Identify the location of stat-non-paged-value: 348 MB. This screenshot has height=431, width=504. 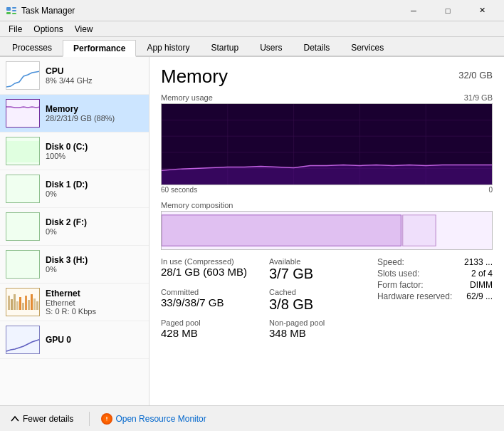
(317, 333).